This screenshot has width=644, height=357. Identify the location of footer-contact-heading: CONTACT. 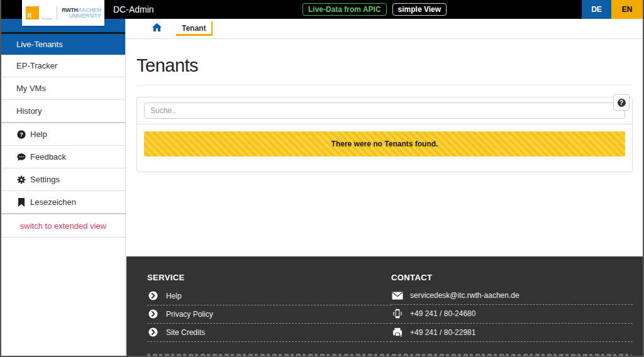
(512, 278).